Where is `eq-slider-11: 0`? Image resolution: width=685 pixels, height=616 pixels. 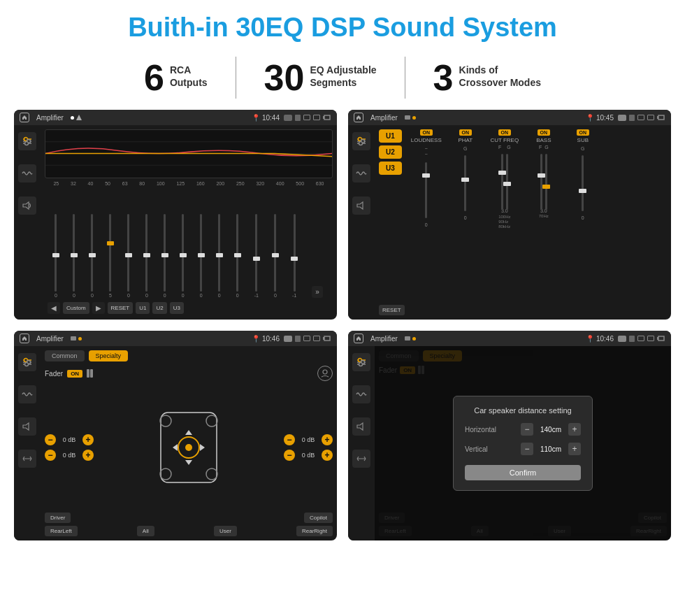
eq-slider-11: 0 is located at coordinates (238, 256).